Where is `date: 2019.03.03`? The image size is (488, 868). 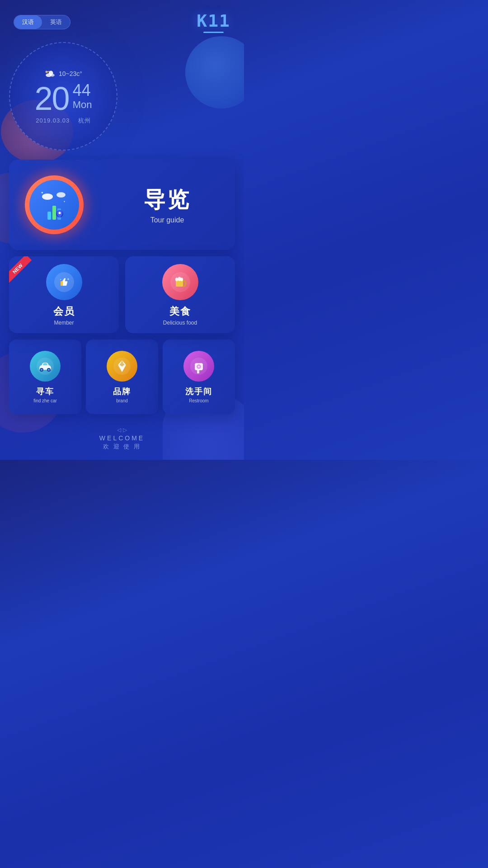 date: 2019.03.03 is located at coordinates (52, 120).